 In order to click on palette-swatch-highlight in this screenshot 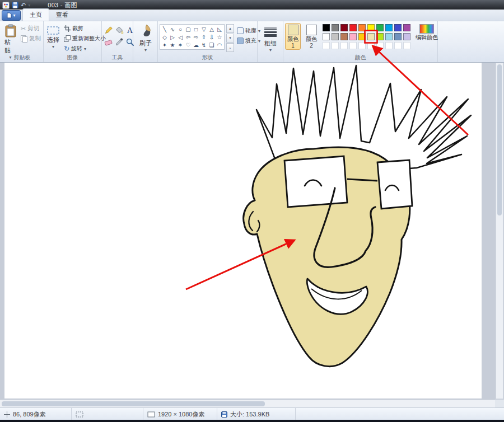, I will do `click(371, 37)`.